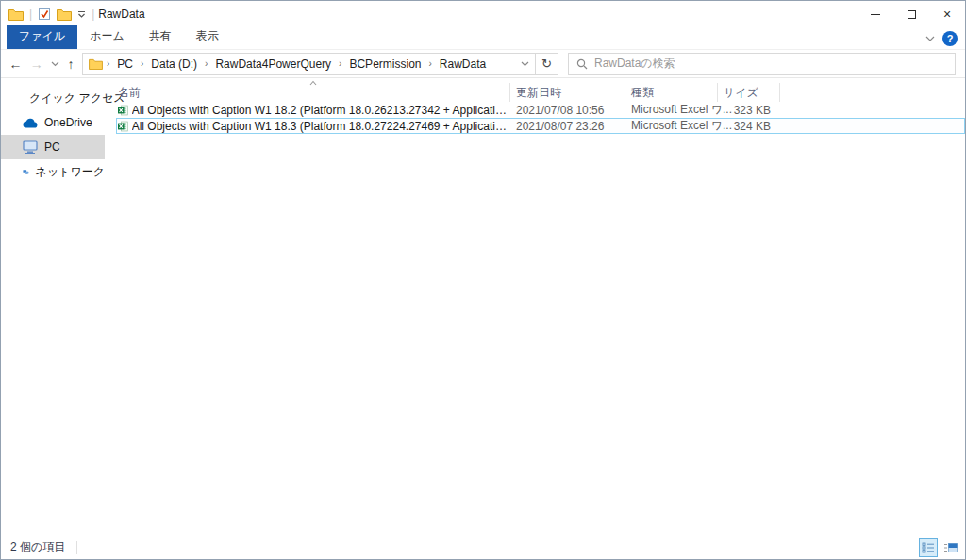 Image resolution: width=966 pixels, height=560 pixels. What do you see at coordinates (16, 15) in the screenshot?
I see `explorer-folder-icon` at bounding box center [16, 15].